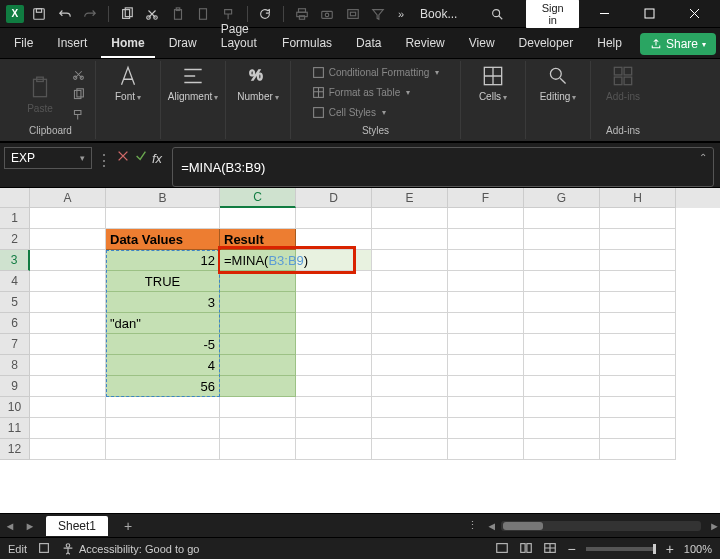 Image resolution: width=720 pixels, height=559 pixels. Describe the element at coordinates (163, 366) in the screenshot. I see `cell-B8: 4` at that location.